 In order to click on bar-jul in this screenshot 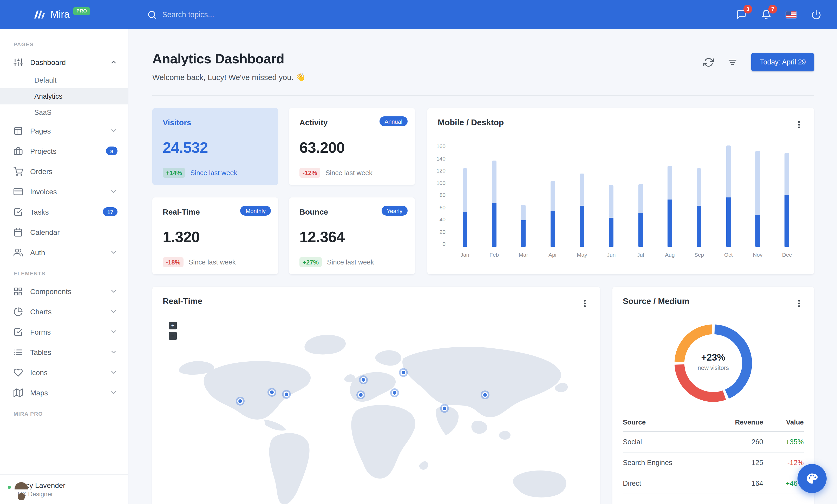, I will do `click(641, 195)`.